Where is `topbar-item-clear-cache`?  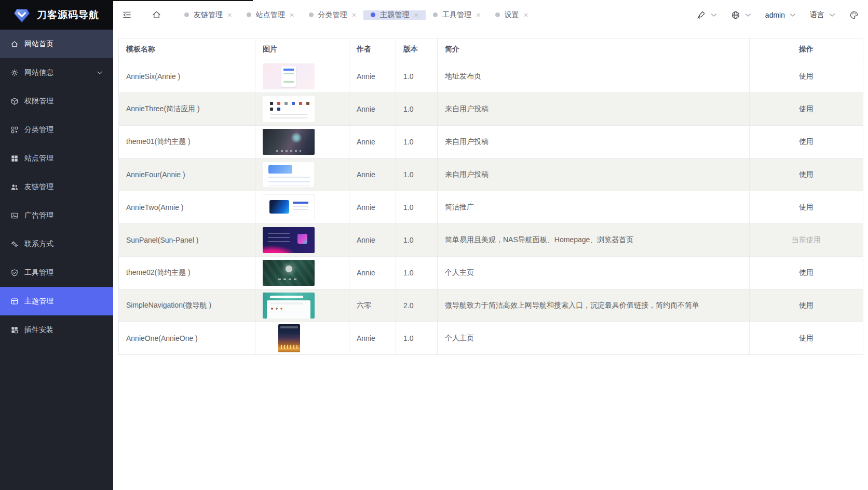 topbar-item-clear-cache is located at coordinates (708, 15).